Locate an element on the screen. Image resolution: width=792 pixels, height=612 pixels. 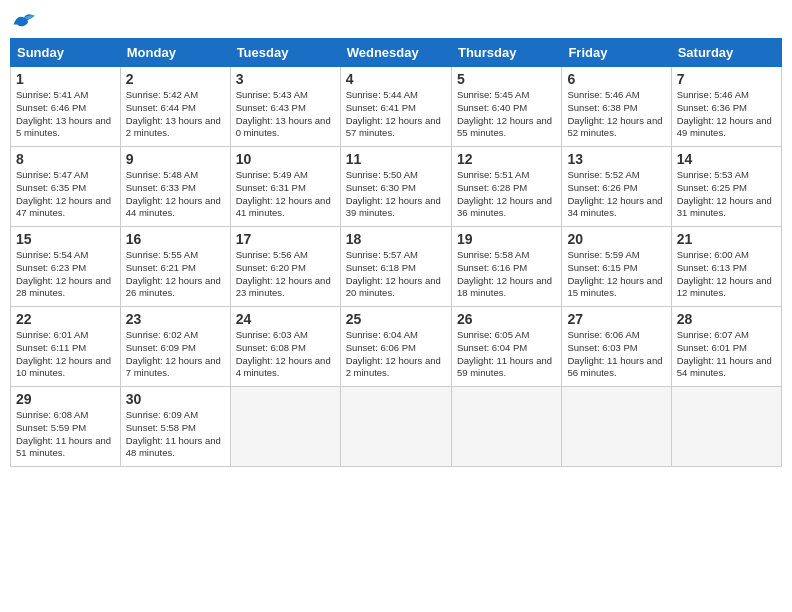
day-detail: Sunrise: 5:54 AM Sunset: 6:23 PM Dayligh… is located at coordinates (66, 274).